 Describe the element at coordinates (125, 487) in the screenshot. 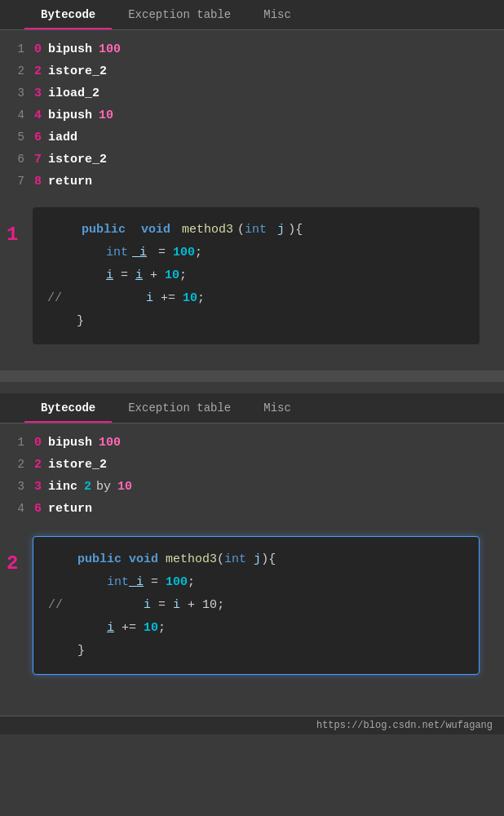

I see `bc-arg-2: 10` at that location.